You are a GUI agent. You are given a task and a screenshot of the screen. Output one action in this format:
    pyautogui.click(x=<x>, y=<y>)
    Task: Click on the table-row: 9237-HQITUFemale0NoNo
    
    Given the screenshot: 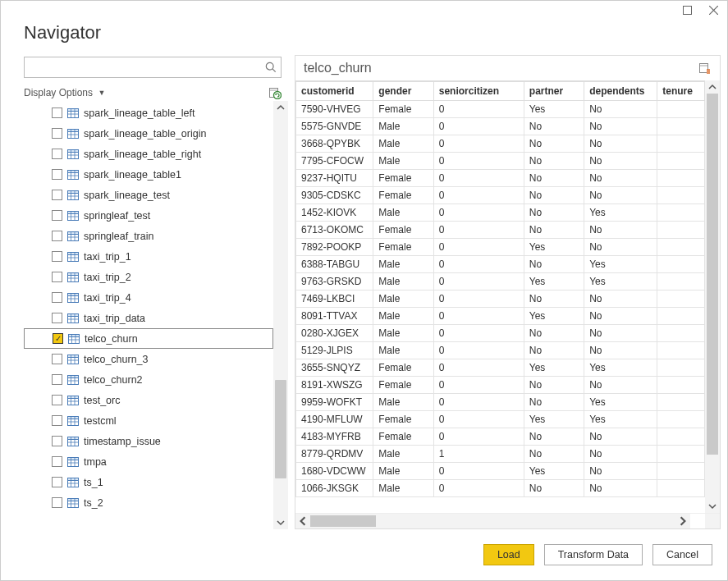 What is the action you would take?
    pyautogui.click(x=501, y=179)
    